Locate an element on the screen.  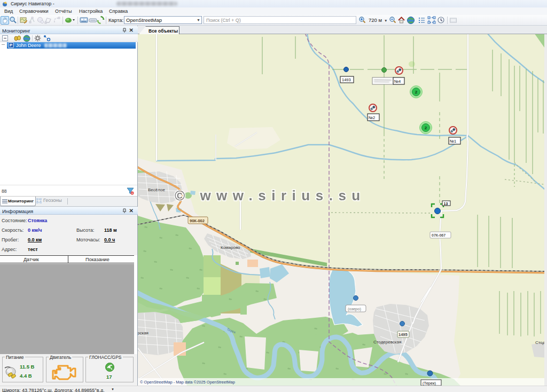
svg-text:© OpenStreetMap - Map data ©20: © OpenStreetMap - Map data ©2025 OpenStr… is located at coordinates (187, 382).